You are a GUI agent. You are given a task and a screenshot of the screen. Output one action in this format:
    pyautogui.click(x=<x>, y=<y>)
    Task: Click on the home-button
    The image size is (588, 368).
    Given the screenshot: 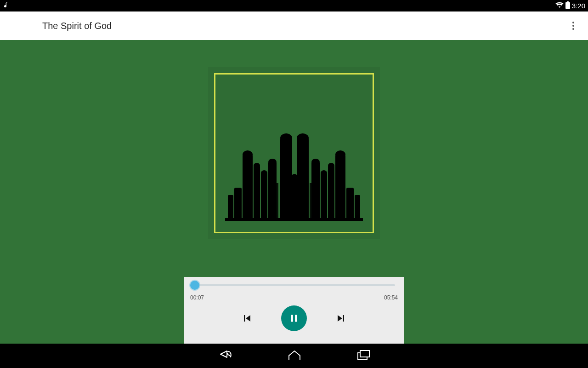 What is the action you would take?
    pyautogui.click(x=294, y=356)
    